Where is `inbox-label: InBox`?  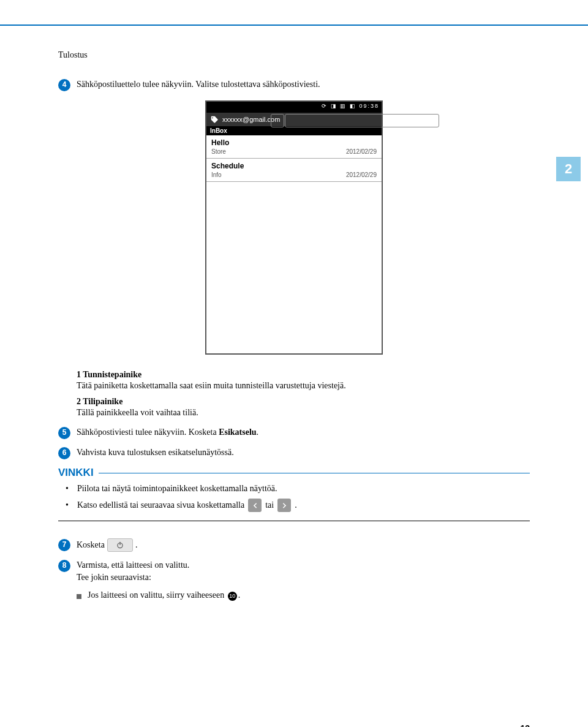 inbox-label: InBox is located at coordinates (294, 131).